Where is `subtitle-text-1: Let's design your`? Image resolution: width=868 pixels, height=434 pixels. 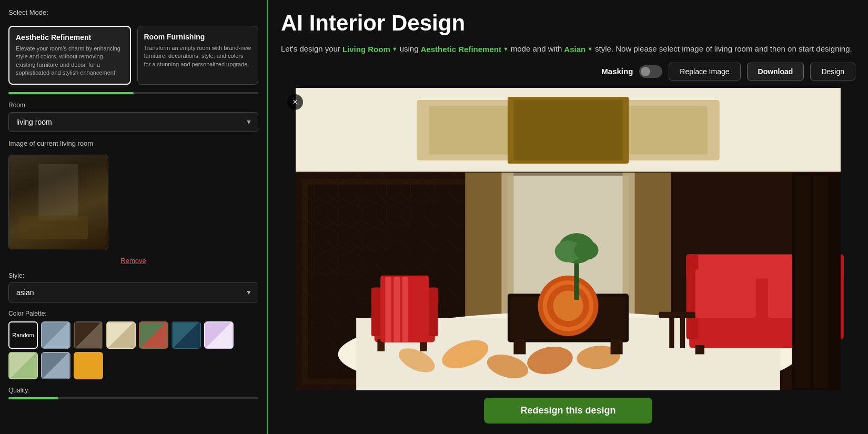 subtitle-text-1: Let's design your is located at coordinates (310, 49).